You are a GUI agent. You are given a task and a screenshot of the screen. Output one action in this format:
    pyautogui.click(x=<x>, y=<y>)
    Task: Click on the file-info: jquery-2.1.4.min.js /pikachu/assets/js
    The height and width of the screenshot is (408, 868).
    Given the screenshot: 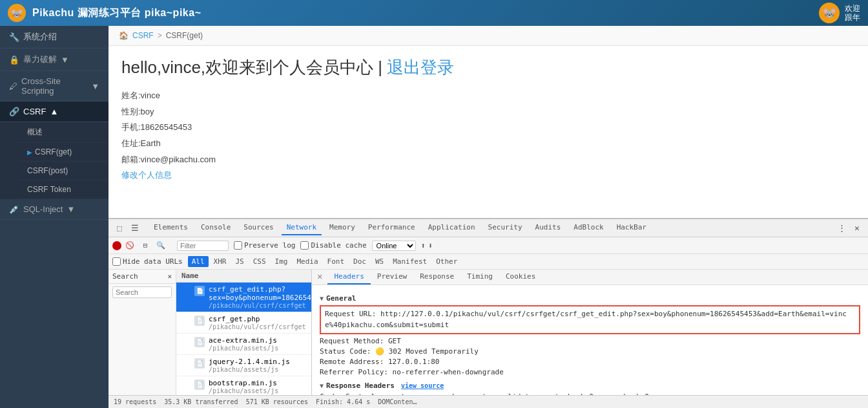 What is the action you would take?
    pyautogui.click(x=249, y=365)
    